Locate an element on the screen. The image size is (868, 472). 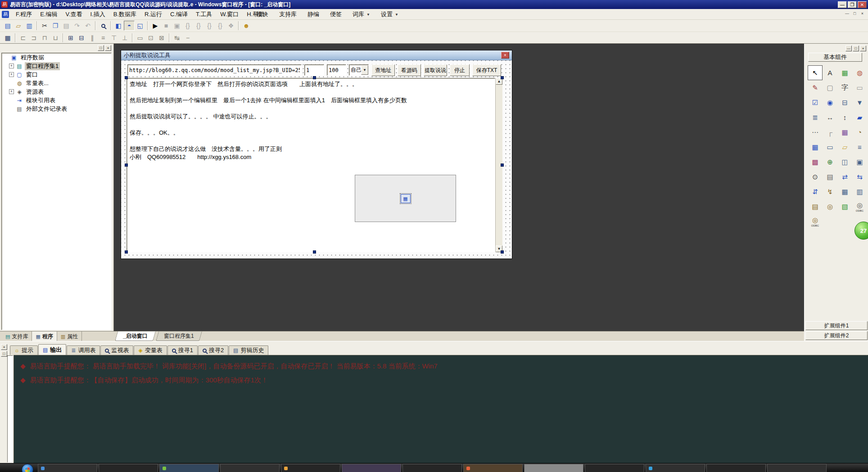
server-socket-component: ⇆ is located at coordinates (860, 177).